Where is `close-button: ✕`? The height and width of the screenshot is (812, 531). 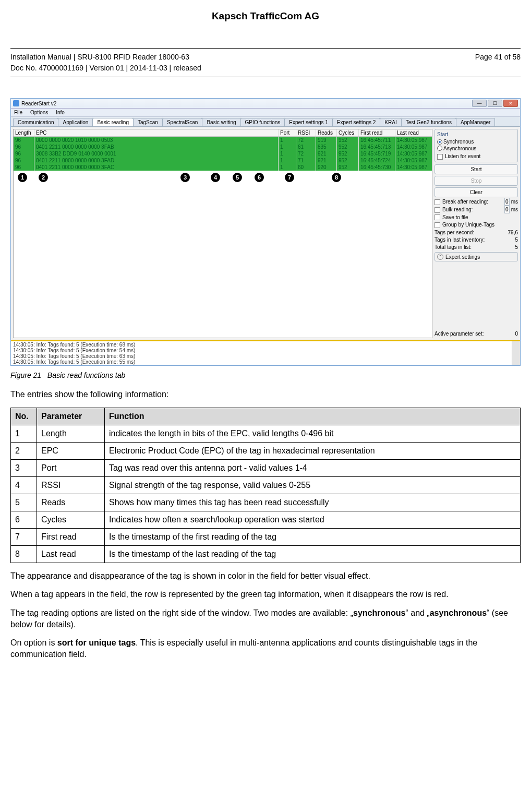
close-button: ✕ is located at coordinates (511, 103).